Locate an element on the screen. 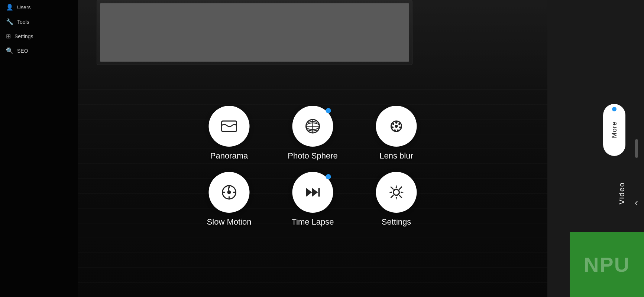 The height and width of the screenshot is (297, 644). time-lapse-icon is located at coordinates (313, 192).